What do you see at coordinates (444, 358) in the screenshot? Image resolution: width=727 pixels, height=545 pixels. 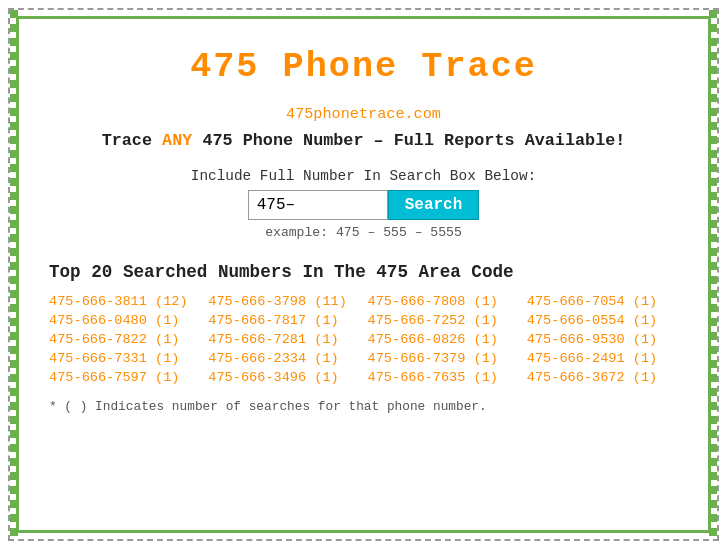 I see `number-link: 475-666-7379 (1)` at bounding box center [444, 358].